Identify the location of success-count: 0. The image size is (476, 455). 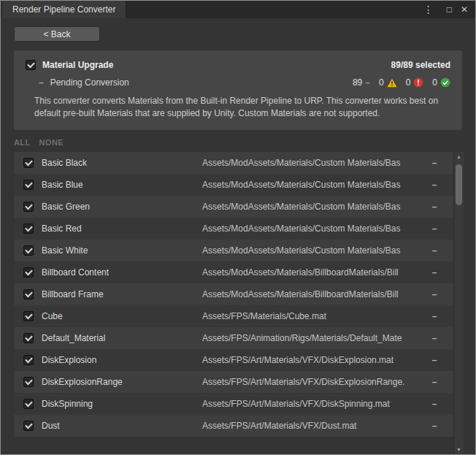
(435, 83).